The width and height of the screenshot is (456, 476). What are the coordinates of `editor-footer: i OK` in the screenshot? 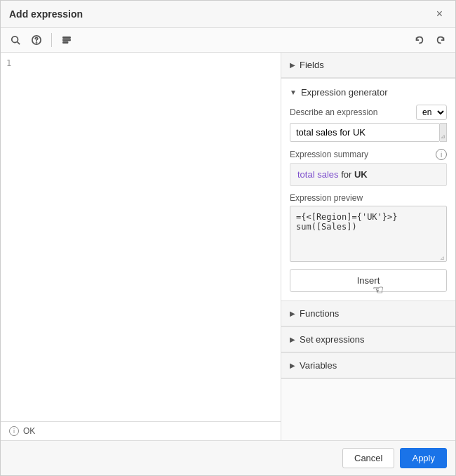 It's located at (140, 431).